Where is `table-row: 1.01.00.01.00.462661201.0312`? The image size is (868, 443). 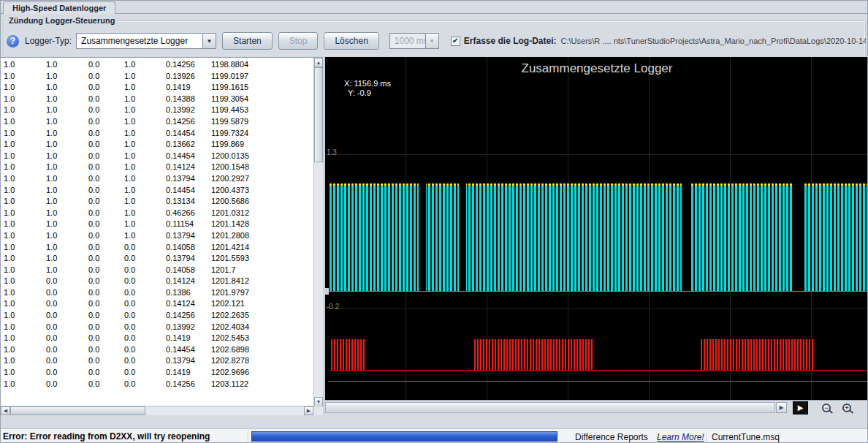
table-row: 1.01.00.01.00.462661201.0312 is located at coordinates (157, 213).